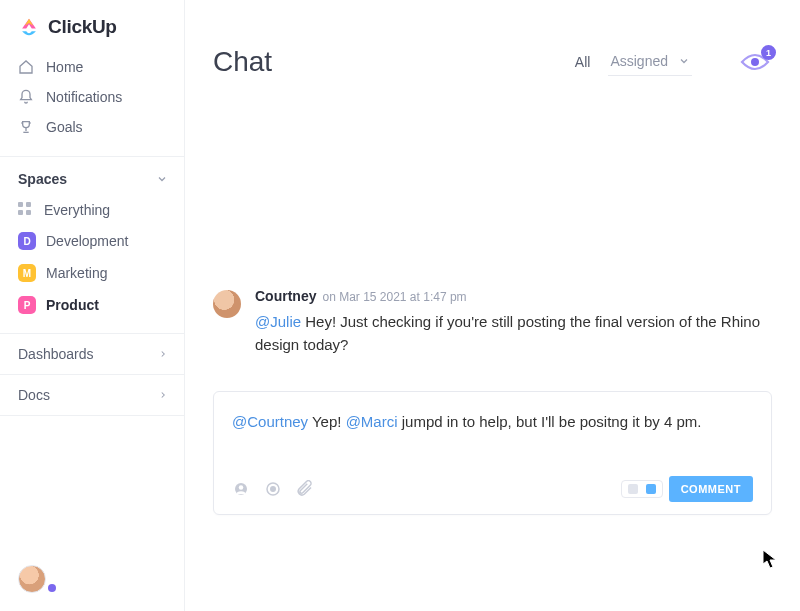 The image size is (800, 611). What do you see at coordinates (92, 127) in the screenshot?
I see `nav-goals: Goals` at bounding box center [92, 127].